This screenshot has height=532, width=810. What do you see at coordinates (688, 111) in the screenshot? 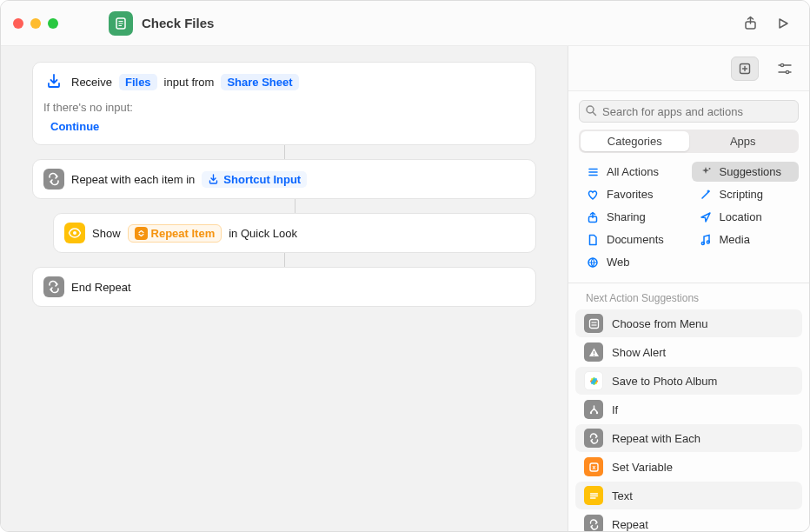
I see `search-input` at bounding box center [688, 111].